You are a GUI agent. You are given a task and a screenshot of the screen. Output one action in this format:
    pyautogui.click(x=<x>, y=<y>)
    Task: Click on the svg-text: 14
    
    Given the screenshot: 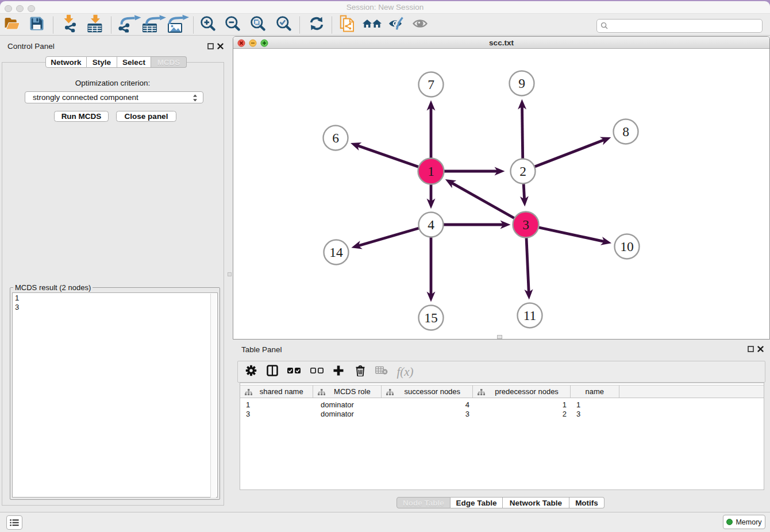 What is the action you would take?
    pyautogui.click(x=336, y=252)
    